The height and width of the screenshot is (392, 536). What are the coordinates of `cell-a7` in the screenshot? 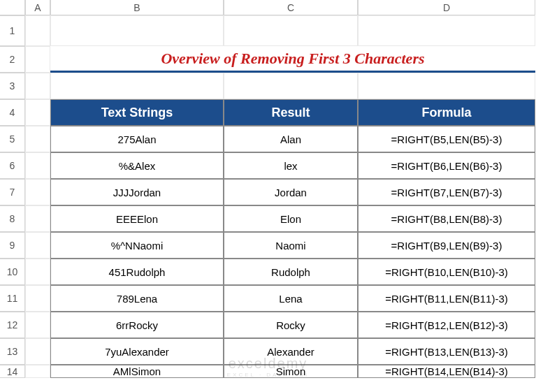 It's located at (38, 192).